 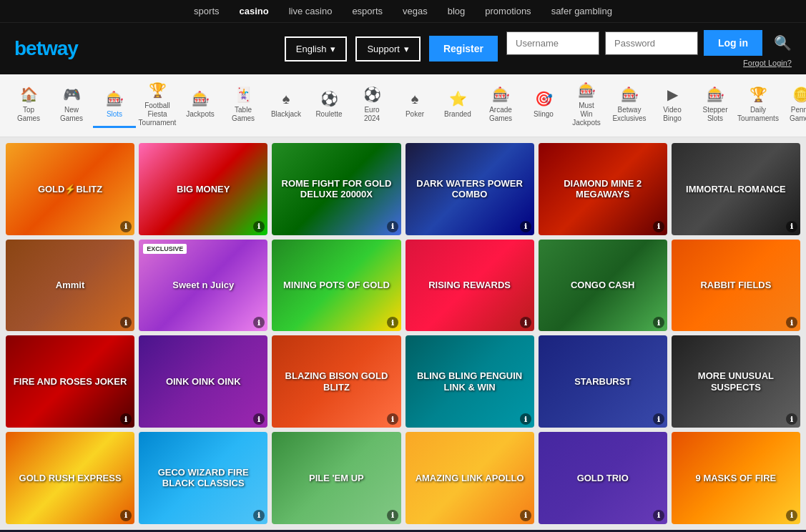 I want to click on cat-blackjack: ♠ Blackjack, so click(x=286, y=106).